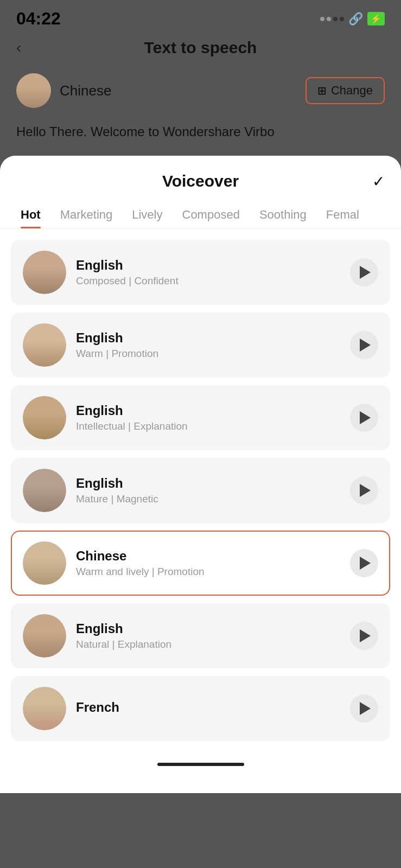 Image resolution: width=401 pixels, height=868 pixels. Describe the element at coordinates (208, 499) in the screenshot. I see `voice-tags-4: Mature | Magnetic` at that location.